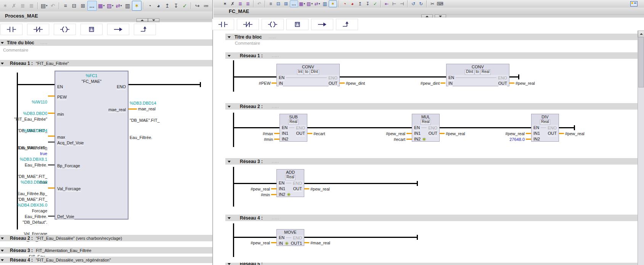 The width and height of the screenshot is (644, 265). I want to click on coil-icon, so click(65, 29).